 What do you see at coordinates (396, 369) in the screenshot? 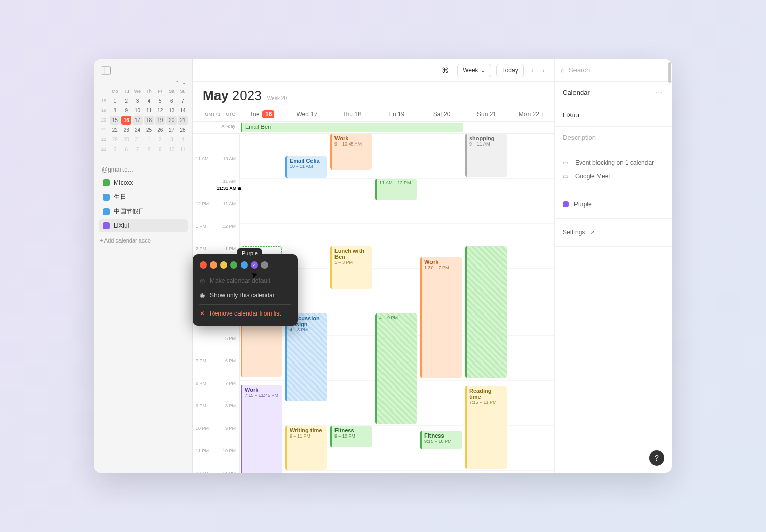
I see `calendar-event: 4 – 9 PM` at bounding box center [396, 369].